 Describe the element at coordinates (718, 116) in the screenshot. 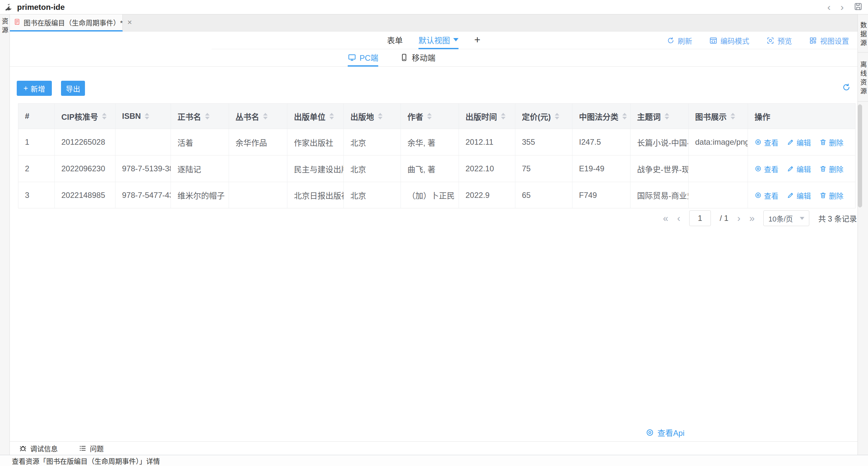

I see `column-header: 图书展示` at that location.